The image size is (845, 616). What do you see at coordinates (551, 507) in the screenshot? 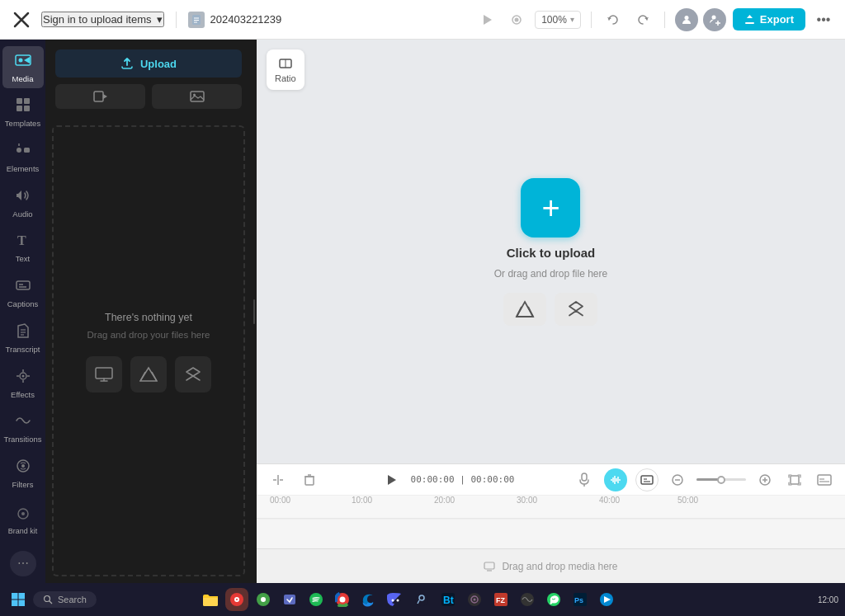
I see `timeline-ticks: 00:00 10:00 20:00 30:00 40:00 50:00` at bounding box center [551, 507].